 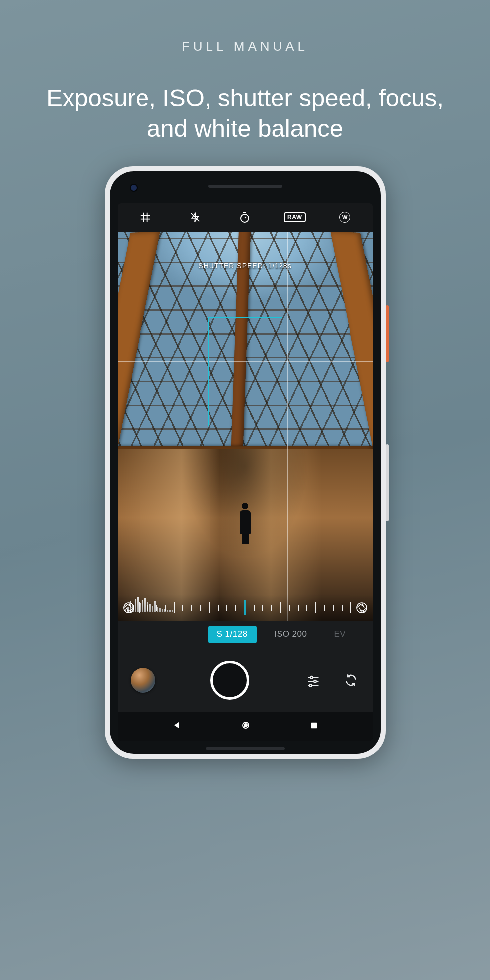 What do you see at coordinates (134, 188) in the screenshot?
I see `front-camera` at bounding box center [134, 188].